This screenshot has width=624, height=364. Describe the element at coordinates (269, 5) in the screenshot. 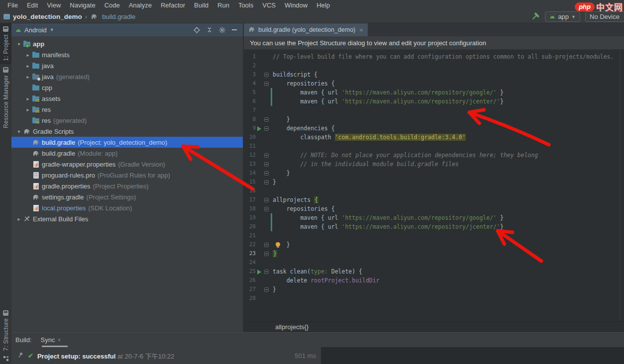

I see `menu-vcs: VCS` at that location.